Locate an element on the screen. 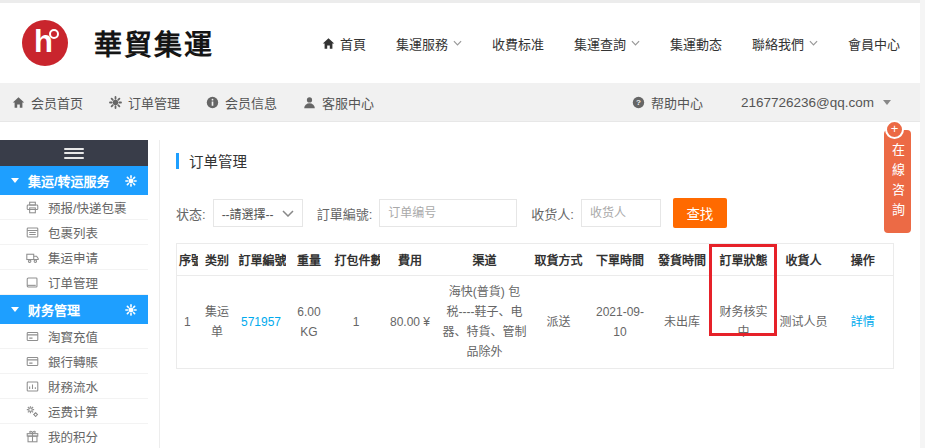 The width and height of the screenshot is (925, 448). nav-pricing-label: 收費标准 is located at coordinates (518, 44).